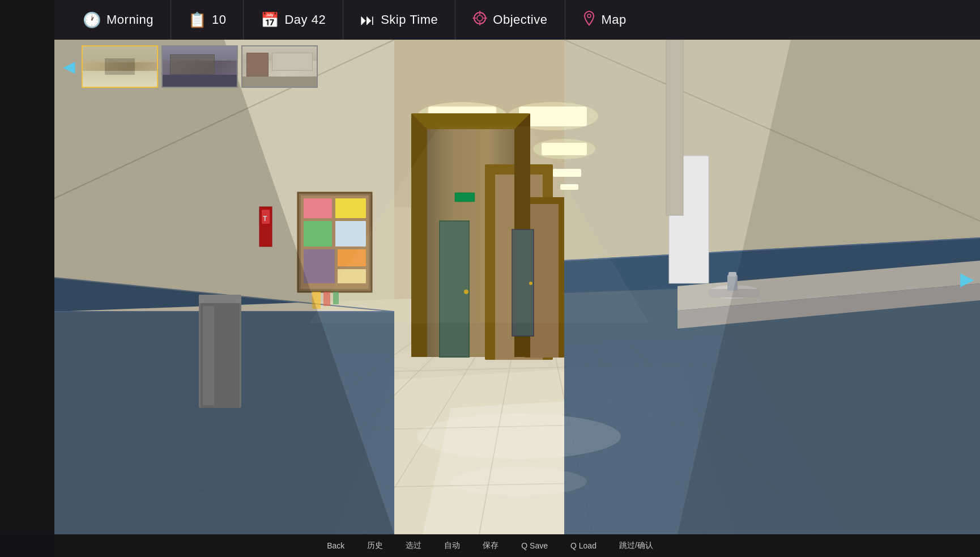 Image resolution: width=980 pixels, height=557 pixels. What do you see at coordinates (491, 546) in the screenshot?
I see `save-button: 保存` at bounding box center [491, 546].